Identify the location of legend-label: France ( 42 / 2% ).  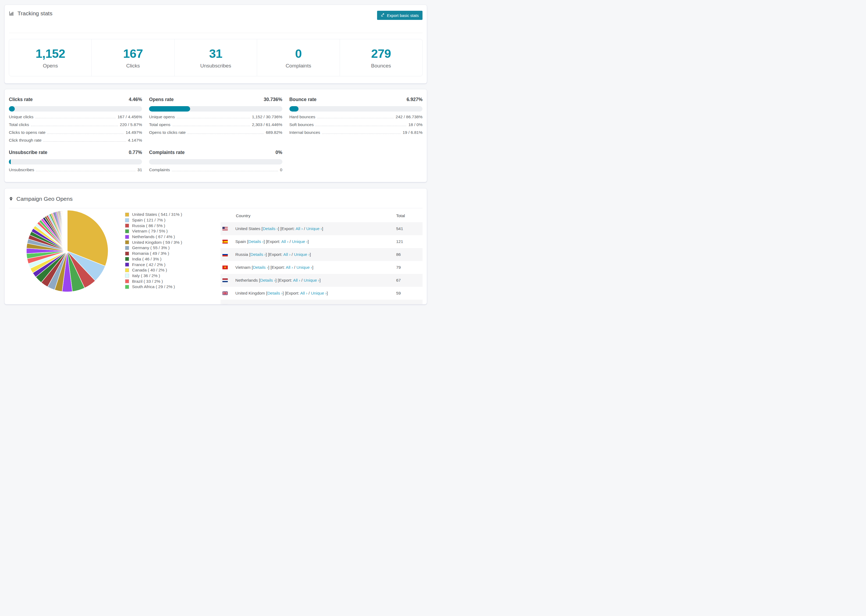
(149, 265).